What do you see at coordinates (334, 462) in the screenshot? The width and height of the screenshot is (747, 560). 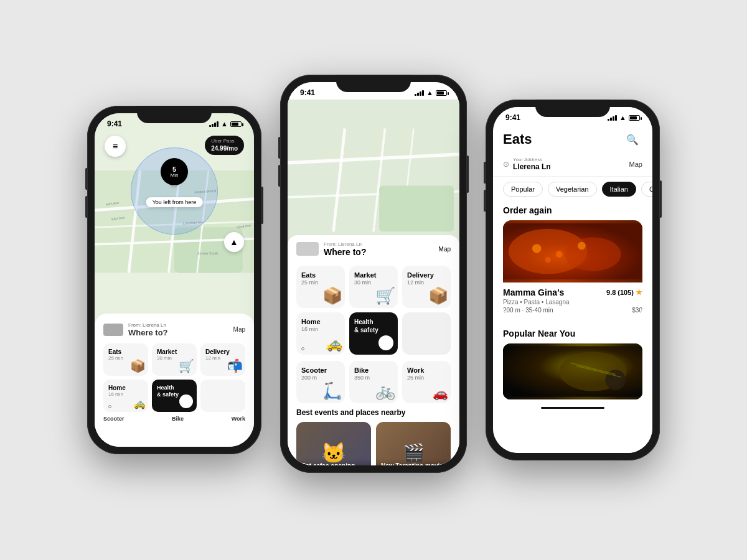 I see `cat-event-overlay: Cat cafee opening Cute cats & coffee 5 m…` at bounding box center [334, 462].